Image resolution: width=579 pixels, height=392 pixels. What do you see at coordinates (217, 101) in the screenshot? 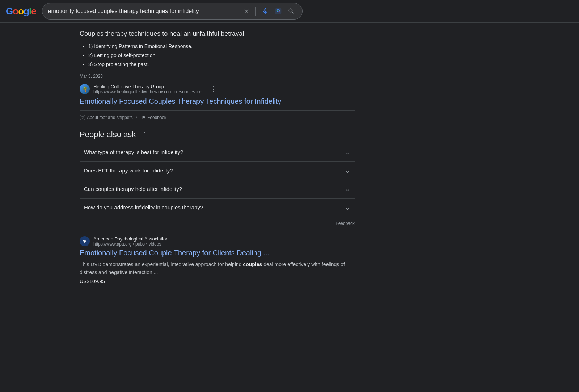
I see `featured-snippet-link: Emotionally Focused Couples Therapy Tech…` at bounding box center [217, 101].